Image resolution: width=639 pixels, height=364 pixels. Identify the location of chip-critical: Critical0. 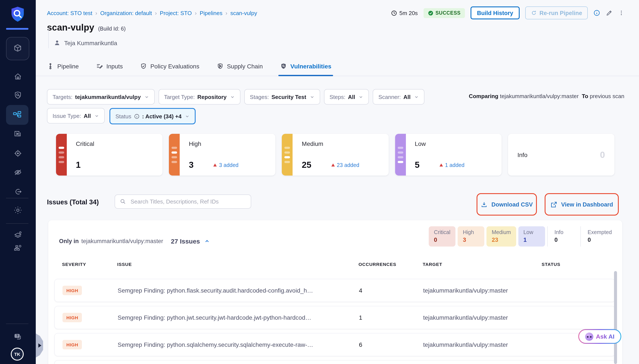
(442, 236).